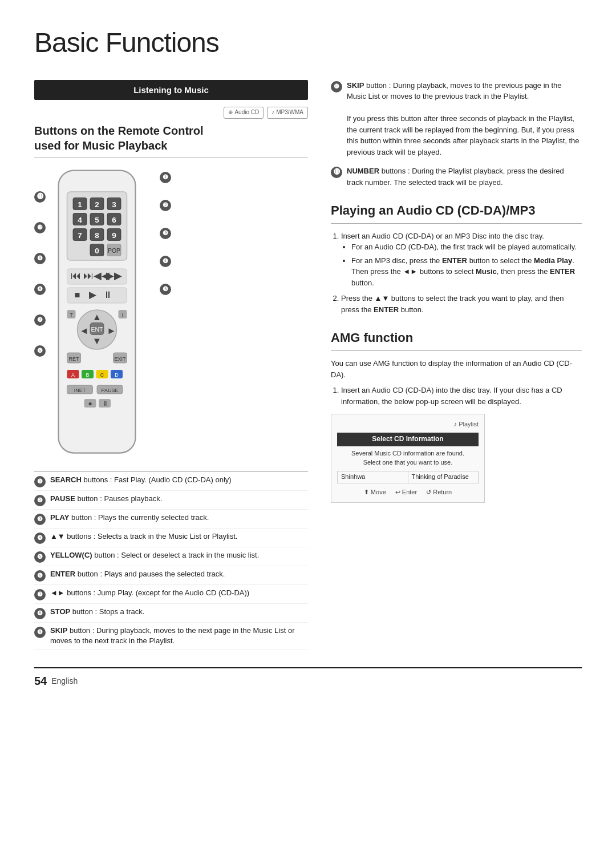  What do you see at coordinates (171, 613) in the screenshot?
I see `legend-row-8: ❽ STOP button : Stops a track.` at bounding box center [171, 613].